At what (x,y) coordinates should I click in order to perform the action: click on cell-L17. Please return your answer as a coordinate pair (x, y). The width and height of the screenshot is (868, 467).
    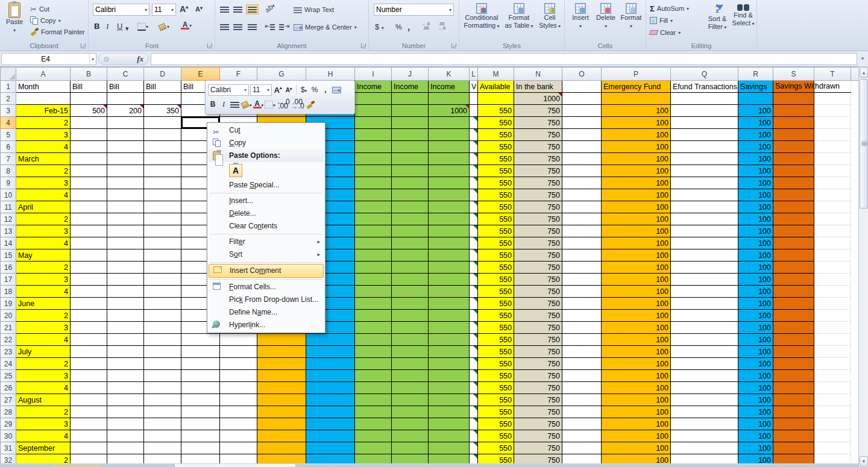
    Looking at the image, I should click on (474, 280).